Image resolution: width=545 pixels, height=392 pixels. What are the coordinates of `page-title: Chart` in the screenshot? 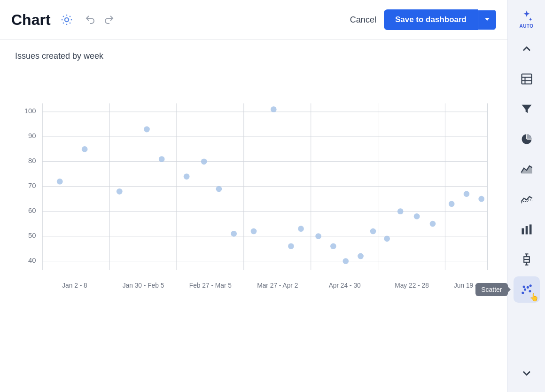 It's located at (31, 20).